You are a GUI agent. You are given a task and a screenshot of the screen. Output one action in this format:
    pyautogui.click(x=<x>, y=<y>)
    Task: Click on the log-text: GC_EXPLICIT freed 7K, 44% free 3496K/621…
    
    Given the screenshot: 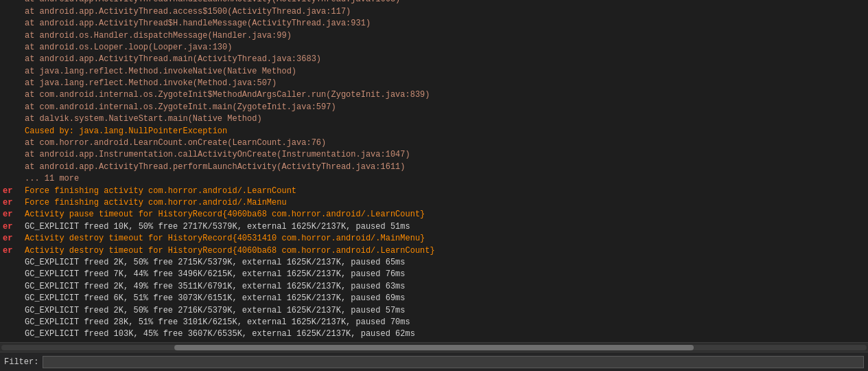 What is the action you would take?
    pyautogui.click(x=215, y=275)
    